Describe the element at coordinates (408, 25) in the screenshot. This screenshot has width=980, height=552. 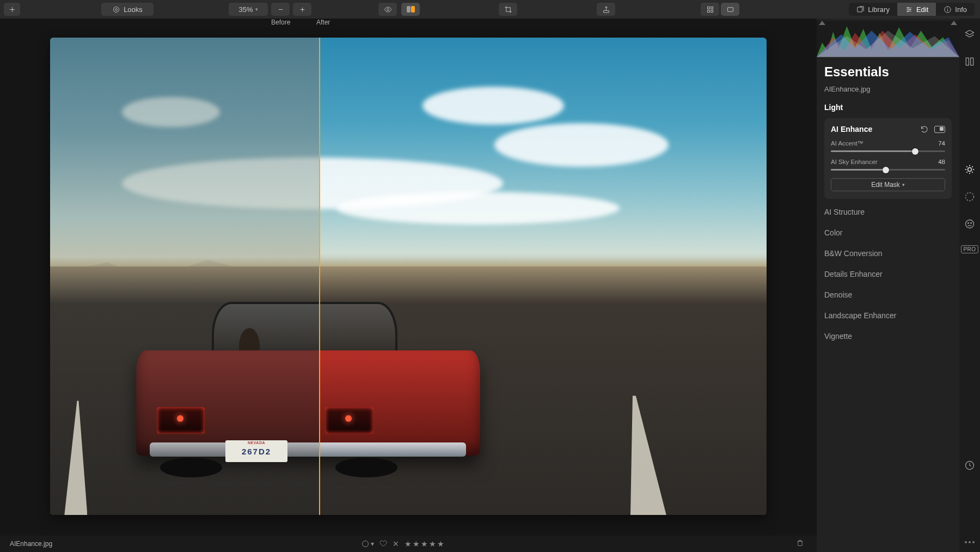
I see `compare-labels: Before After` at that location.